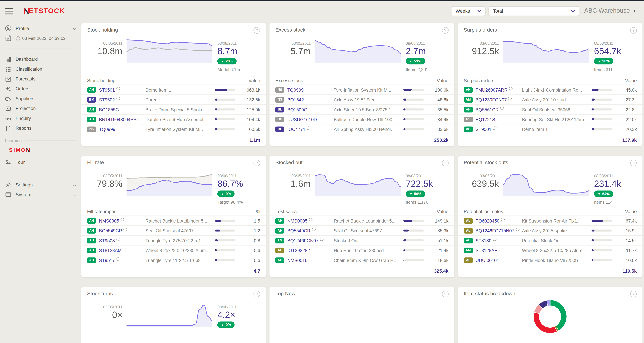 This screenshot has height=343, width=644. I want to click on sidebar-item-forecasts: Forecasts, so click(40, 79).